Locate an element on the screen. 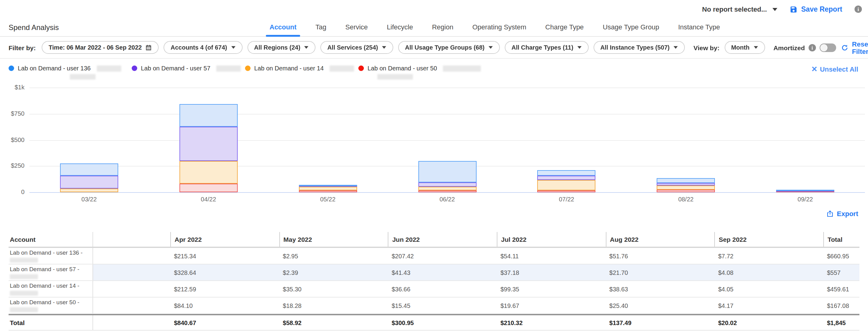  value-cell: $18.28 is located at coordinates (334, 306).